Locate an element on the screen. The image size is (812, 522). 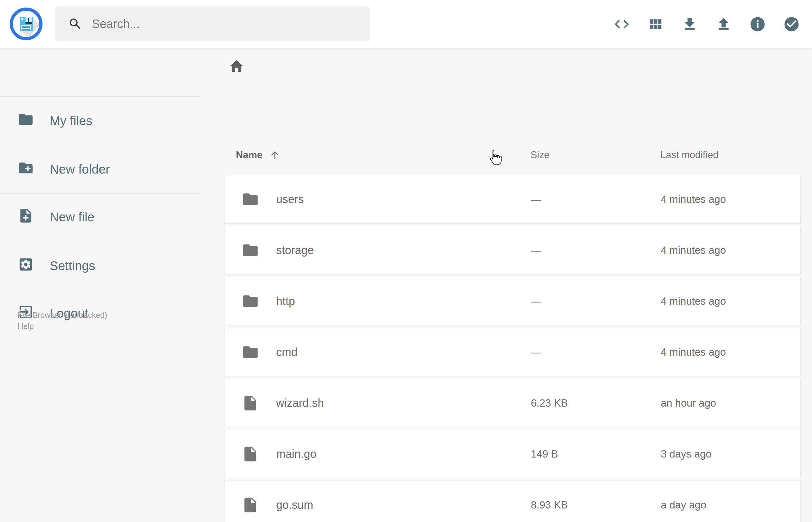
raw-view-button is located at coordinates (622, 24).